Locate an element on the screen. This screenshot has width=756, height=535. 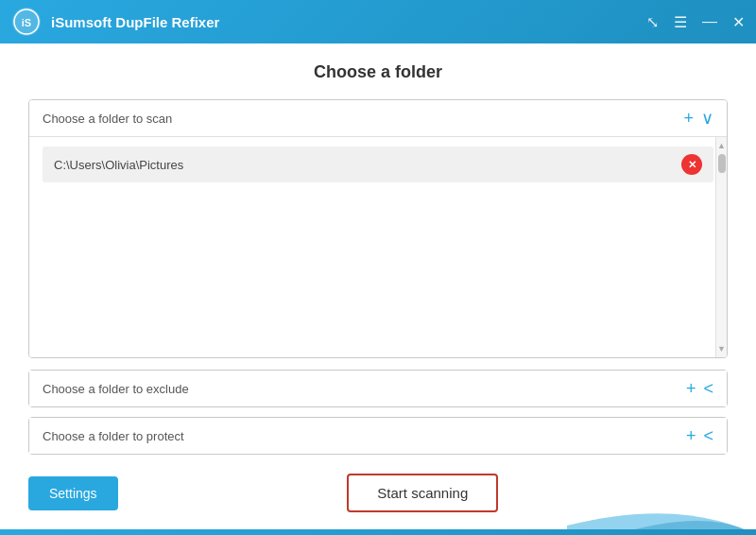
minimize-icon: ― is located at coordinates (710, 22).